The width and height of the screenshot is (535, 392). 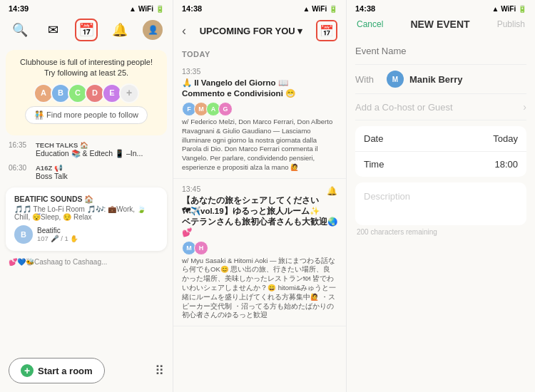 What do you see at coordinates (86, 150) in the screenshot?
I see `schedule-item: 16:35 TECH TALKS 🏠 Education 📚 & Edtech …` at bounding box center [86, 150].